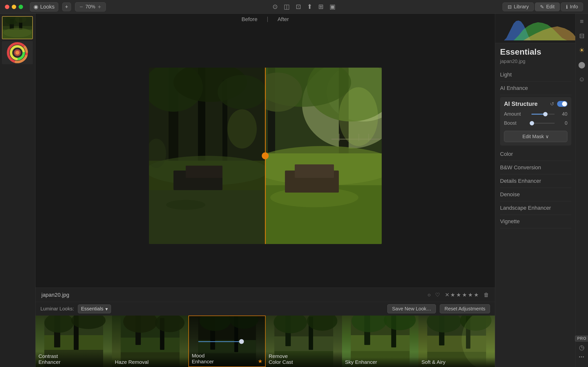  Describe the element at coordinates (294, 7) in the screenshot. I see `titlebar: ◉ Looks + − 70% + ⊙ ◫ ⊡ ⬆ ⊞ ▣ ⊟ Library …` at that location.